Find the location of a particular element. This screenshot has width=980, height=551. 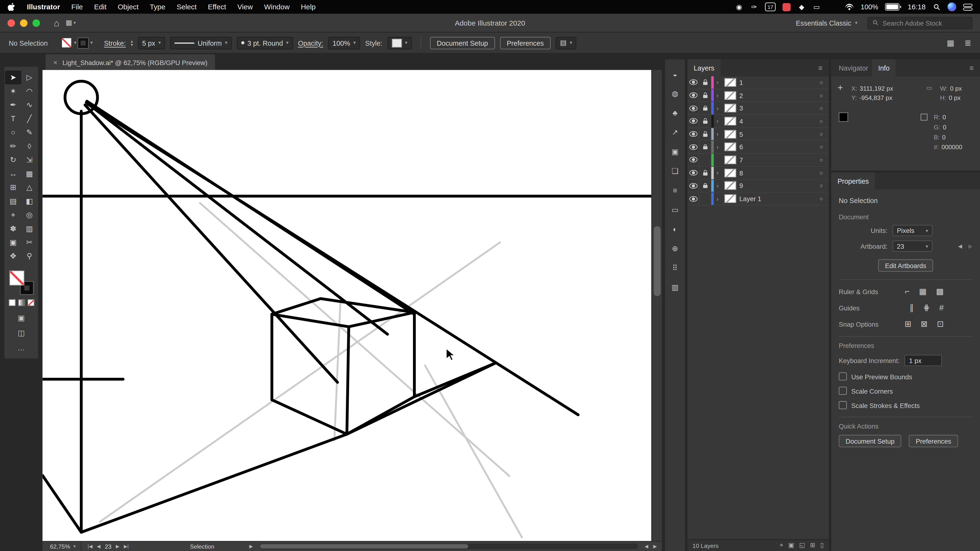

hand-tool: ✥ is located at coordinates (13, 256).